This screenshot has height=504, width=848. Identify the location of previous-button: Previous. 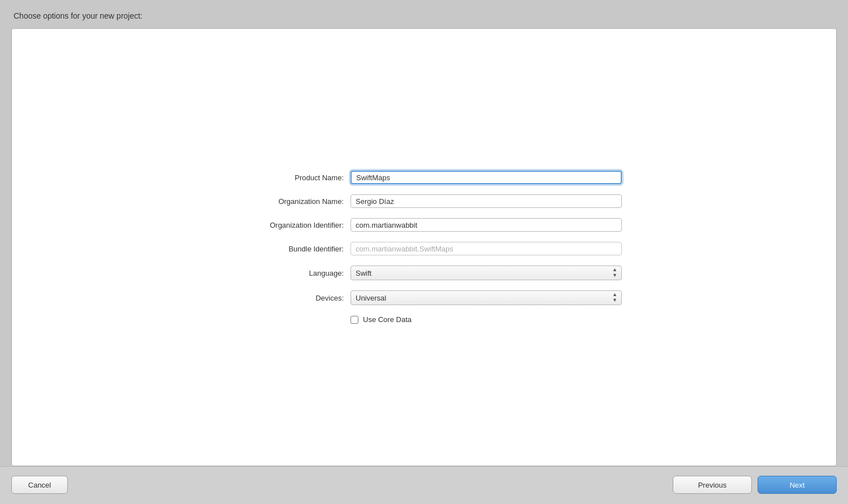
(712, 485).